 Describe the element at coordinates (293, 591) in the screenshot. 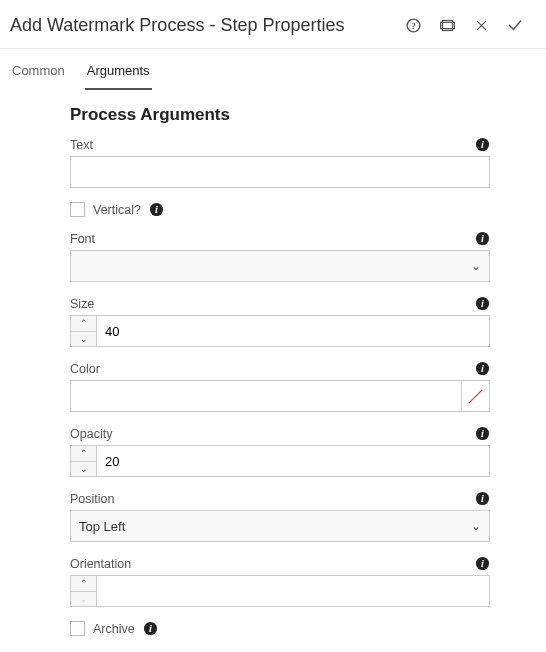

I see `orientation-input` at that location.